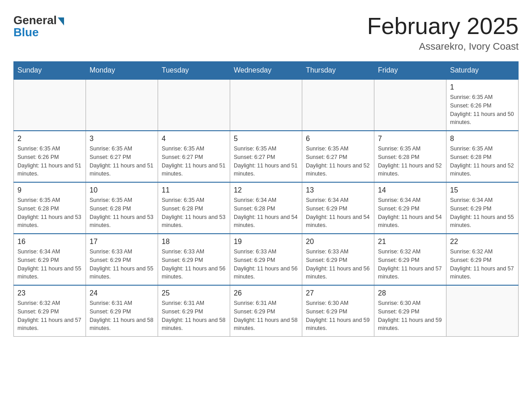  What do you see at coordinates (122, 260) in the screenshot?
I see `calendar-cell: 17Sunrise: 6:33 AMSunset: 6:29 PMDayligh…` at bounding box center [122, 260].